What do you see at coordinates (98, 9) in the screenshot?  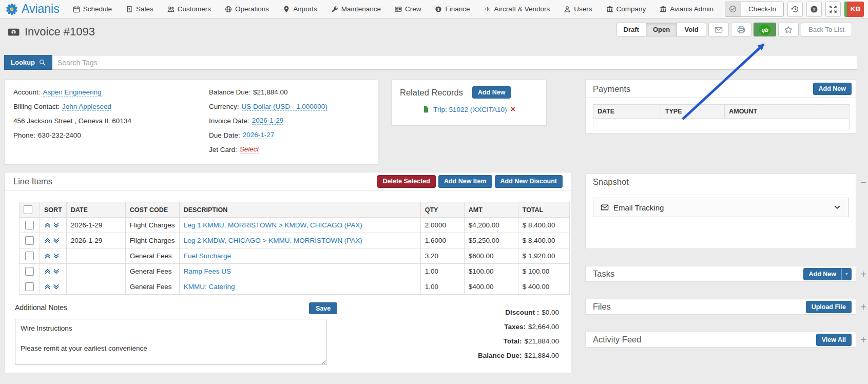 I see `nav-item-label: Schedule` at bounding box center [98, 9].